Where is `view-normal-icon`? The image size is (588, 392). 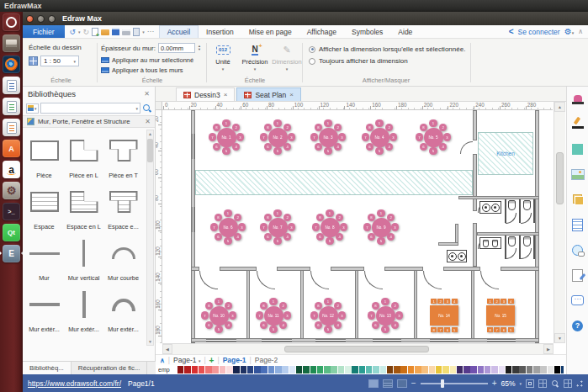
view-normal-icon is located at coordinates (373, 384).